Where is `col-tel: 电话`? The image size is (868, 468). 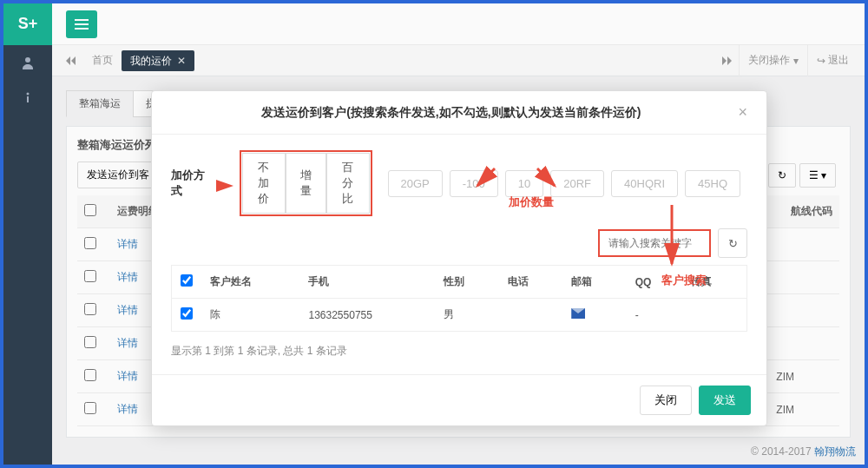
col-tel: 电话 is located at coordinates (531, 282).